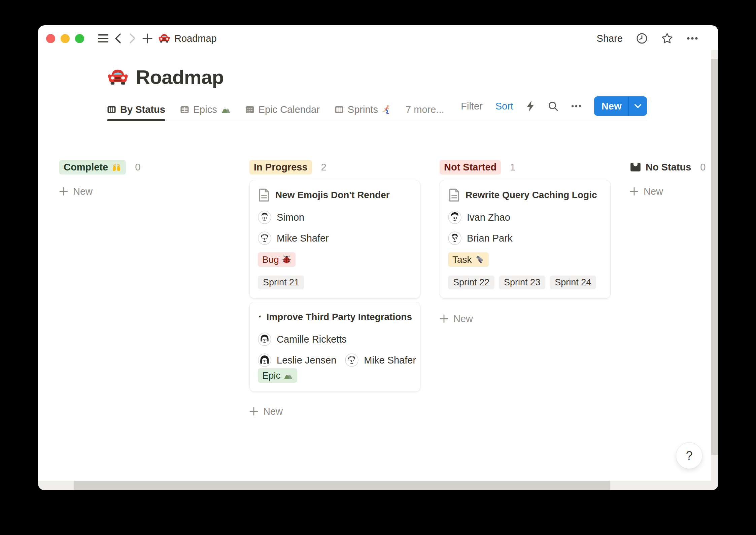 The width and height of the screenshot is (756, 535). I want to click on page-title: Roadmap, so click(180, 77).